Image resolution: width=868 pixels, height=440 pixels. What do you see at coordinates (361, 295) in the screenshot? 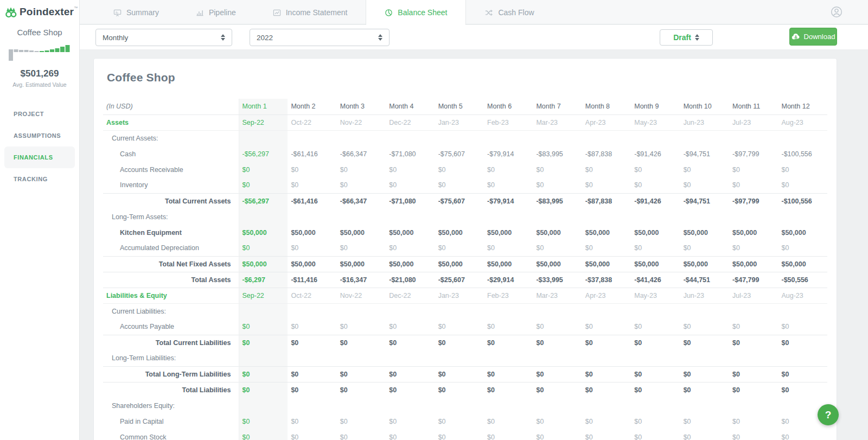
I see `cell: Nov-22` at bounding box center [361, 295].